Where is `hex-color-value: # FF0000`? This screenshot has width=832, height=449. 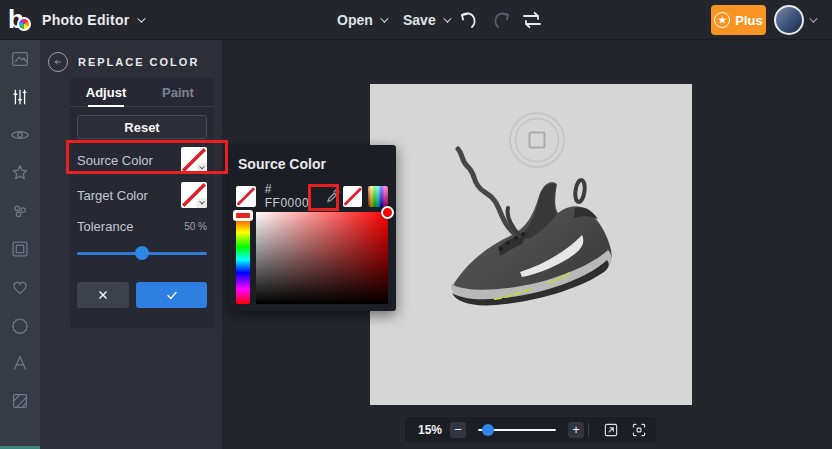 hex-color-value: # FF0000 is located at coordinates (291, 196).